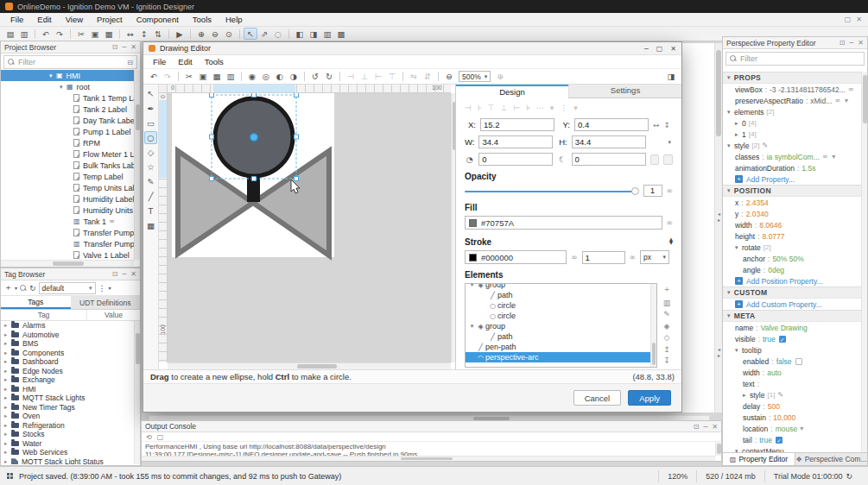  I want to click on property-row-y: y:2.0340, so click(792, 214).